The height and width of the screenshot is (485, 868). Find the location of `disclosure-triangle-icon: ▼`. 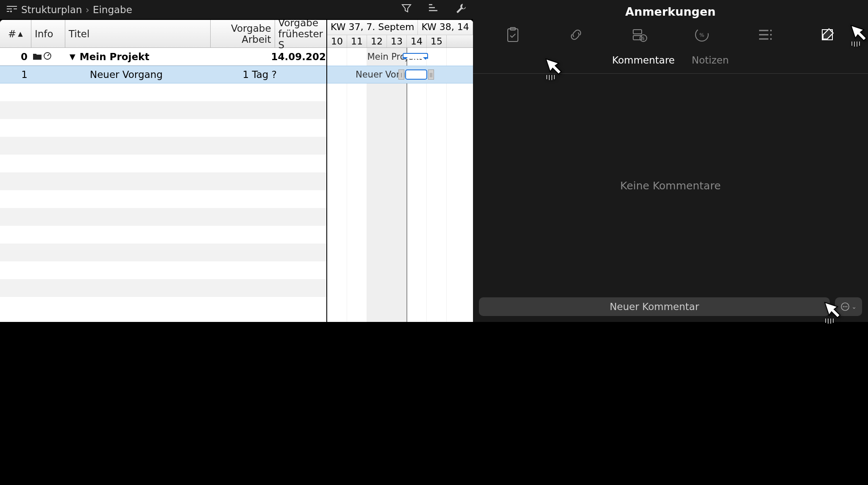

disclosure-triangle-icon: ▼ is located at coordinates (72, 57).